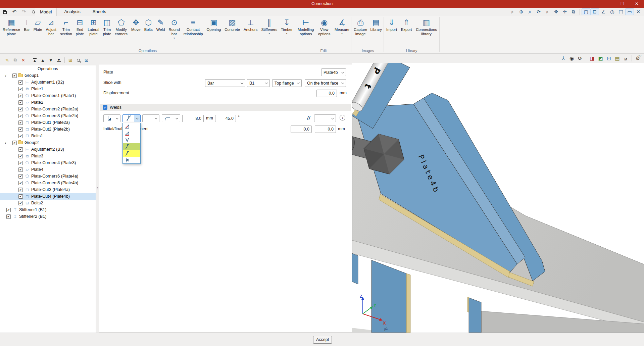 The height and width of the screenshot is (346, 644). Describe the element at coordinates (287, 83) in the screenshot. I see `slice-part-select: Top flange` at that location.